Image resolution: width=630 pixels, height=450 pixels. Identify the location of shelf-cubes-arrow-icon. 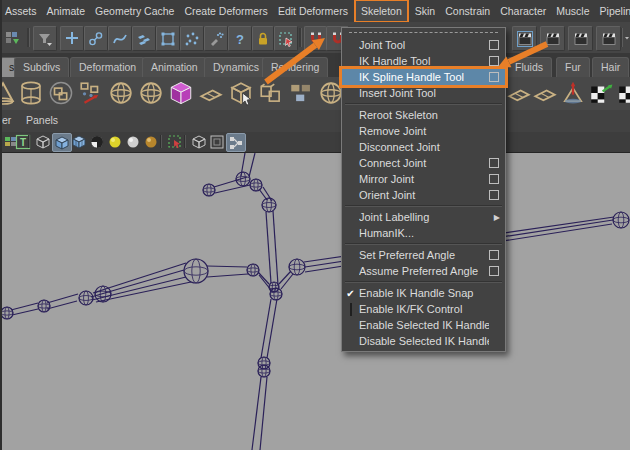
(91, 93).